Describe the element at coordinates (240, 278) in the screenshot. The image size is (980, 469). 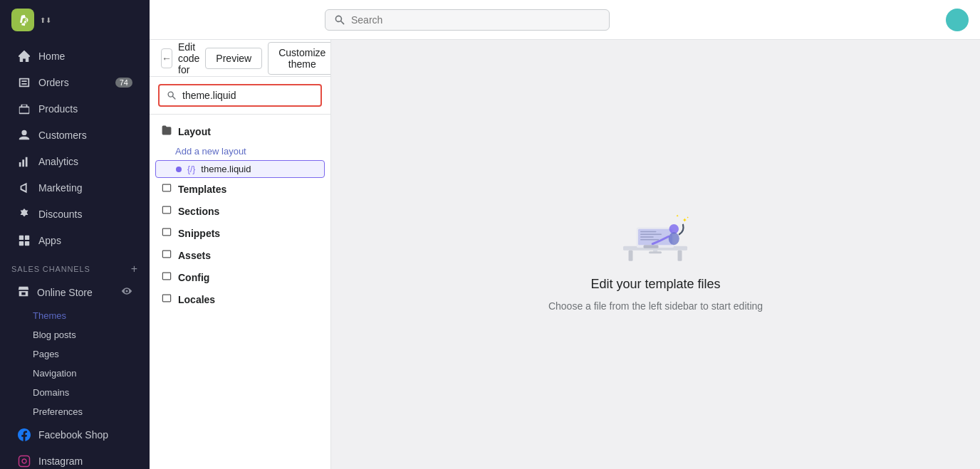
I see `config-section-header: Config` at that location.